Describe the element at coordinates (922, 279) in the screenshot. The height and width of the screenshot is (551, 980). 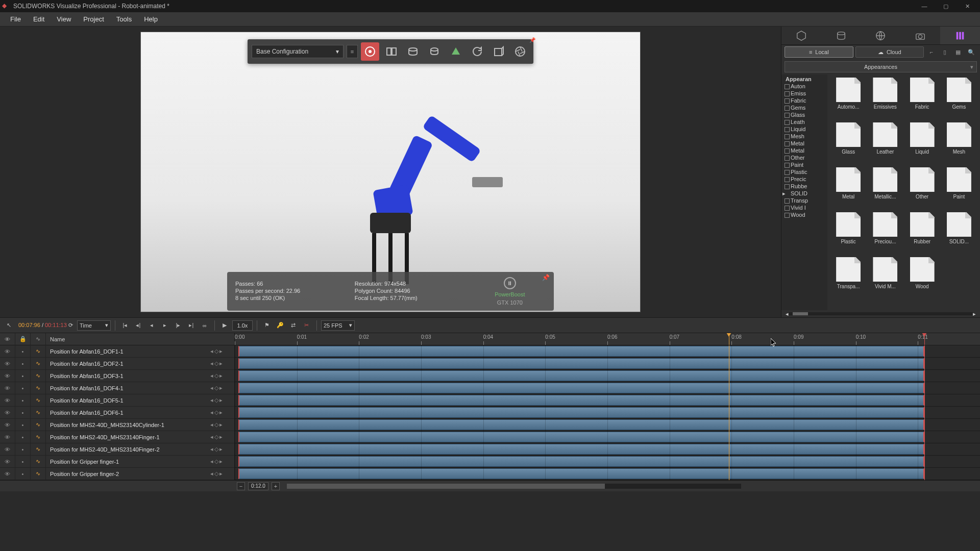
I see `asset-folder: Wood` at that location.